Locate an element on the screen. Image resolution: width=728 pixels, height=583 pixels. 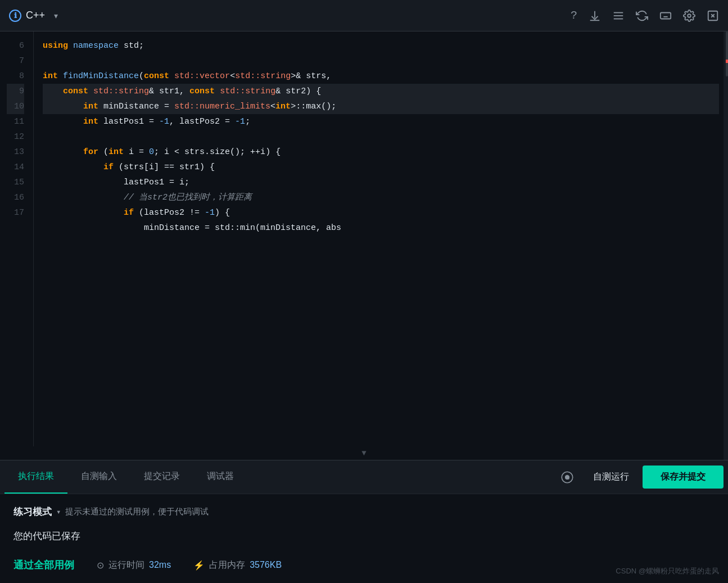
settings-icon is located at coordinates (689, 16).